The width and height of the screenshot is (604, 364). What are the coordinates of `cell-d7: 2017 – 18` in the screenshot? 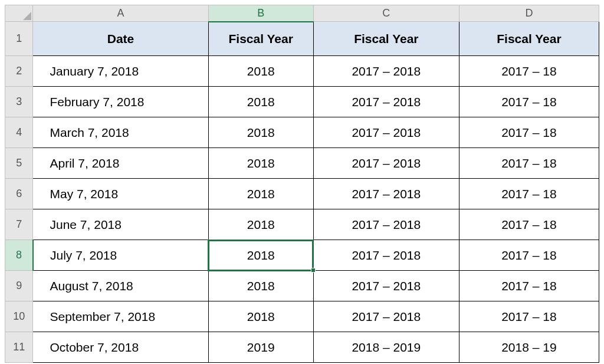 It's located at (528, 225).